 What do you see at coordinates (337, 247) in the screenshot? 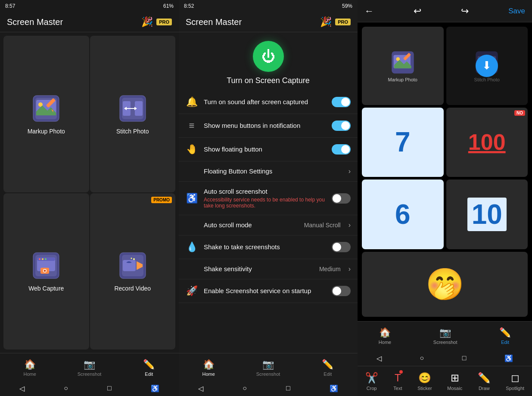
I see `shake-toggle-thumb` at bounding box center [337, 247].